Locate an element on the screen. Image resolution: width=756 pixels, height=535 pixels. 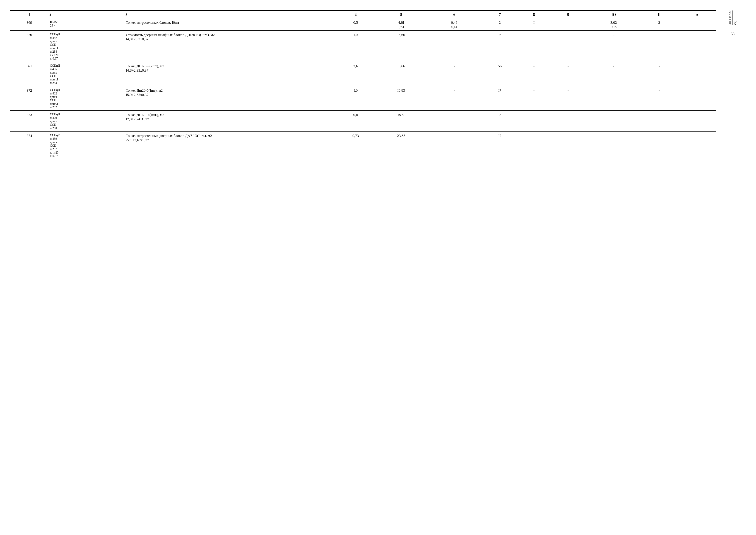
row-col5: I8,8I is located at coordinates (401, 121).